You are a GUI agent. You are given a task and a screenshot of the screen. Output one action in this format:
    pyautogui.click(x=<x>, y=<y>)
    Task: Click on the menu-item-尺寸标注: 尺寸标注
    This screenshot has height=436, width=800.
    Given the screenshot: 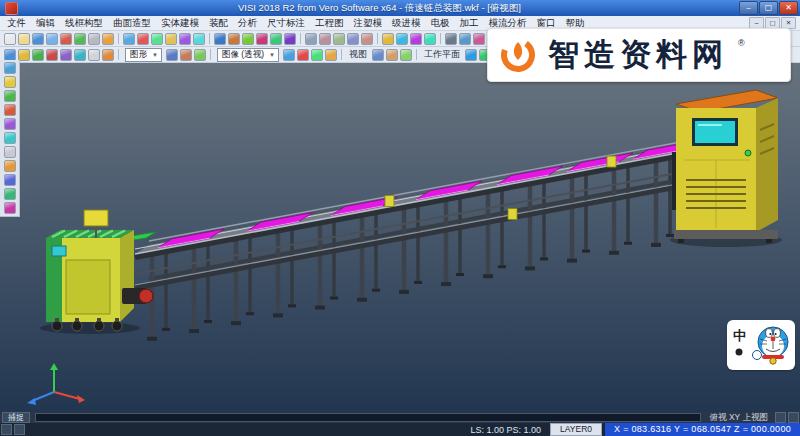 What is the action you would take?
    pyautogui.click(x=286, y=23)
    